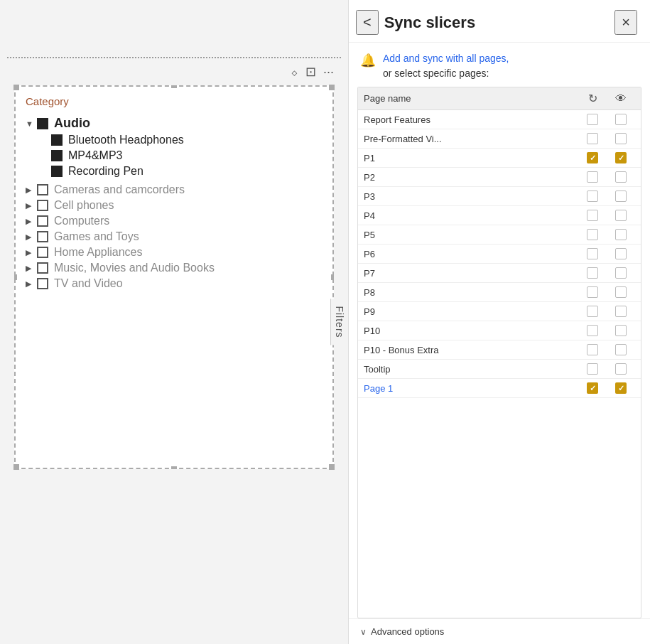 The height and width of the screenshot is (644, 650). What do you see at coordinates (621, 139) in the screenshot?
I see `visible-checkbox-pre-formatted` at bounding box center [621, 139].